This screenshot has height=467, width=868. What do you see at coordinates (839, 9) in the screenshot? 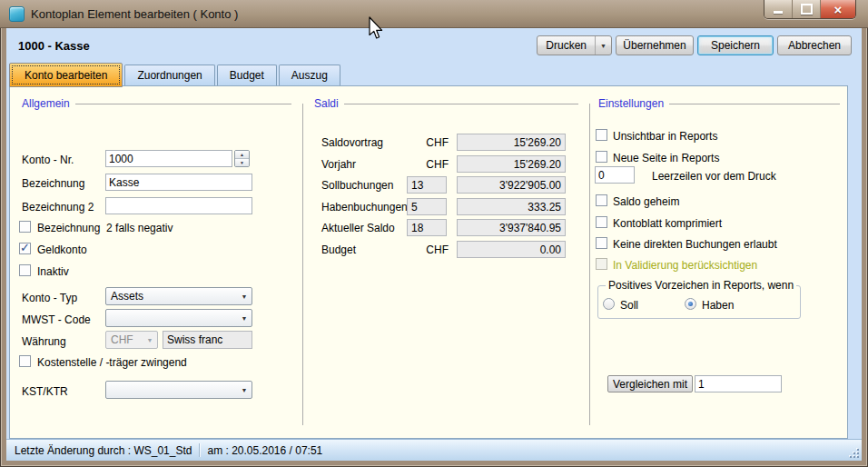
I see `close-icon: ×` at bounding box center [839, 9].